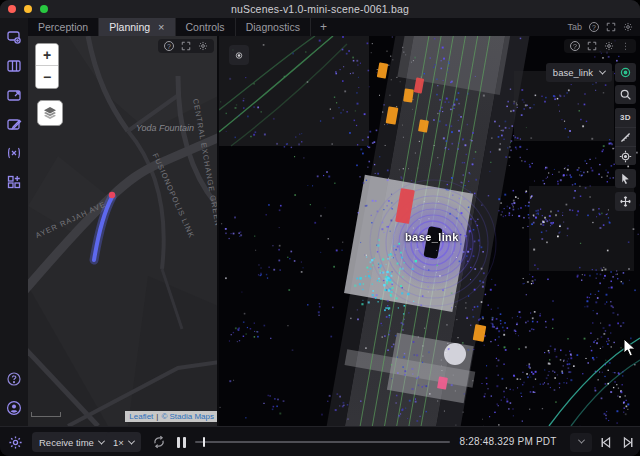 The image size is (640, 456). Describe the element at coordinates (64, 27) in the screenshot. I see `tab-perception: Perception` at that location.